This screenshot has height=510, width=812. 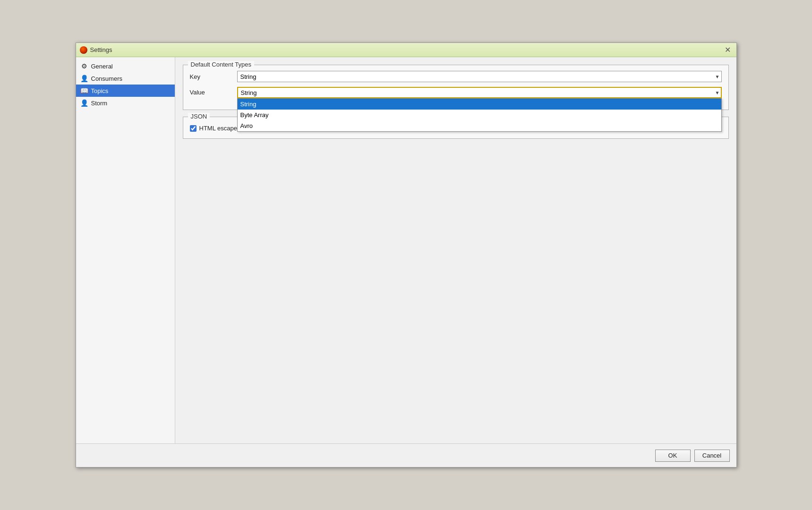 What do you see at coordinates (221, 64) in the screenshot?
I see `default-content-types-legend: Default Content Types` at bounding box center [221, 64].